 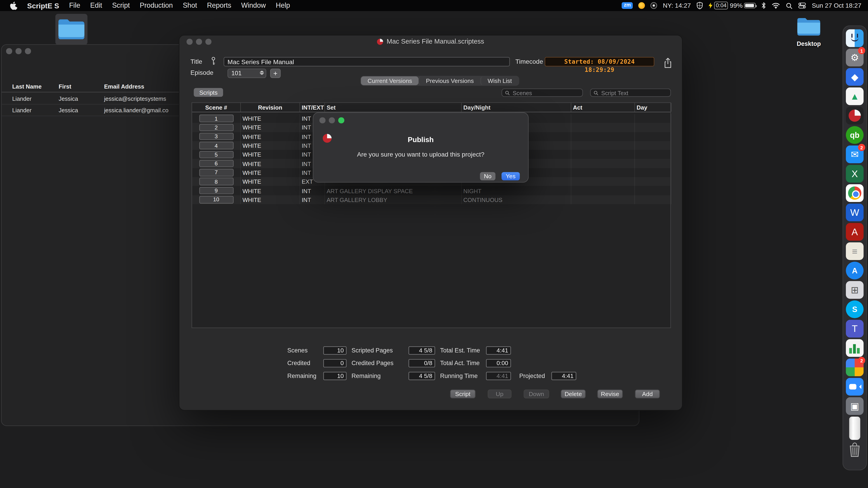 I want to click on office-icon: 2, so click(x=855, y=367).